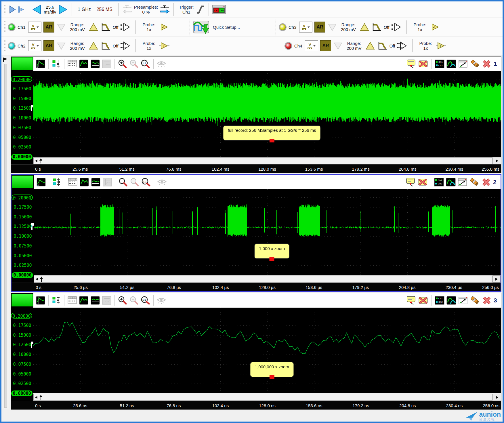 The width and height of the screenshot is (504, 423). I want to click on presamples-increase-button, so click(165, 9).